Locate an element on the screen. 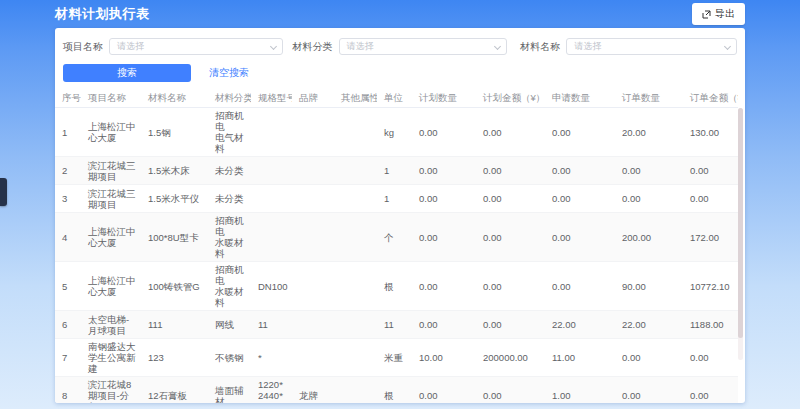 The height and width of the screenshot is (409, 800). table-cell: 1188.00 is located at coordinates (710, 325).